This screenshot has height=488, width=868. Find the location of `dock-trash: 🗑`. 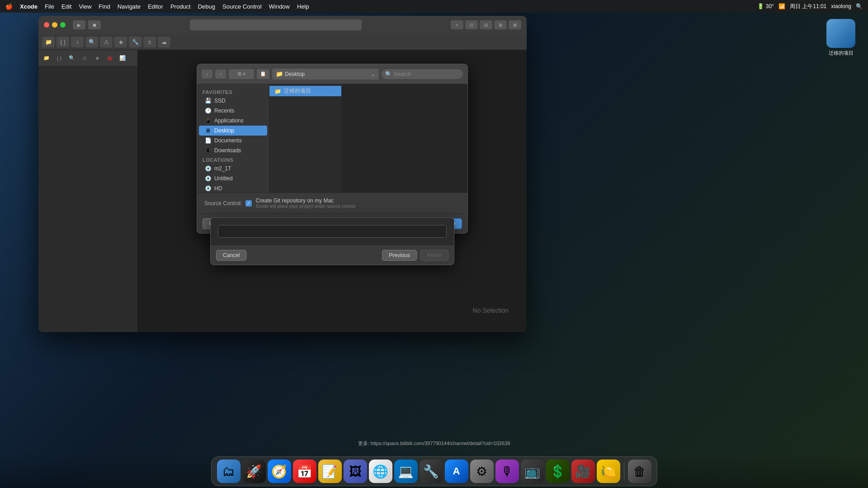

dock-trash: 🗑 is located at coordinates (640, 471).